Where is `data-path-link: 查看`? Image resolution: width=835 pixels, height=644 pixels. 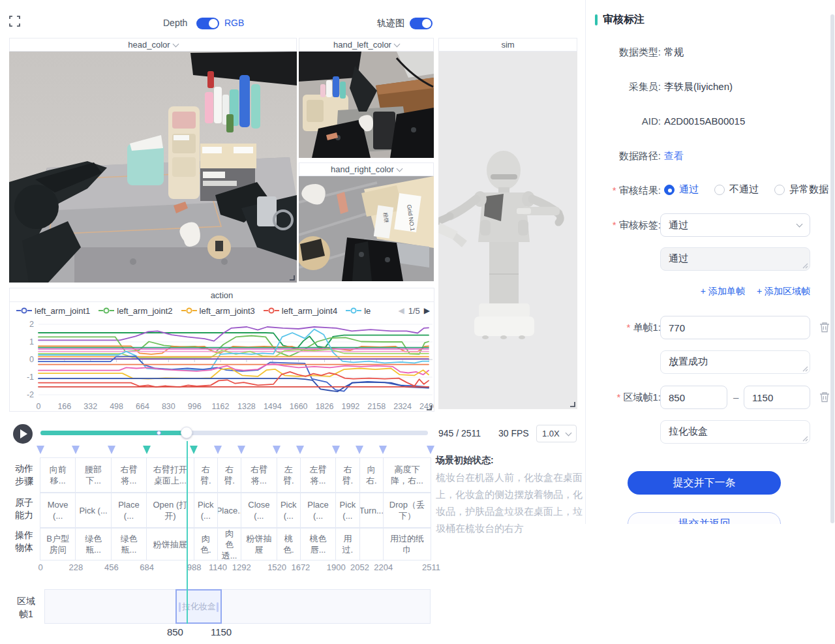
data-path-link: 查看 is located at coordinates (674, 157).